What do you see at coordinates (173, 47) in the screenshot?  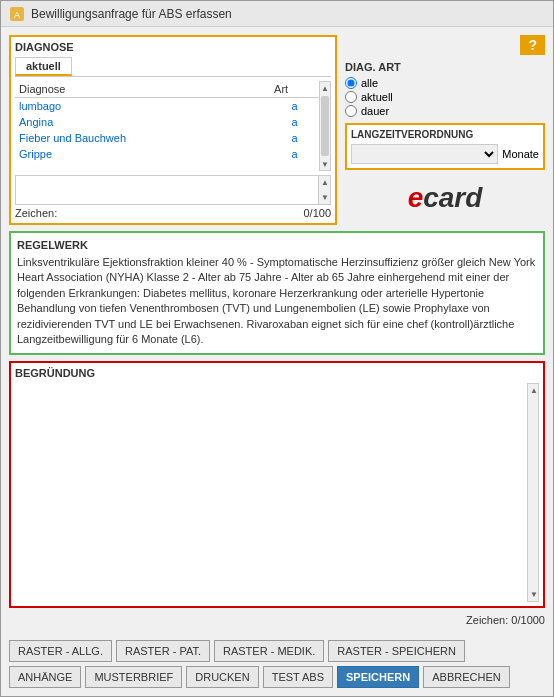 I see `diagnose-title: DIAGNOSE` at bounding box center [173, 47].